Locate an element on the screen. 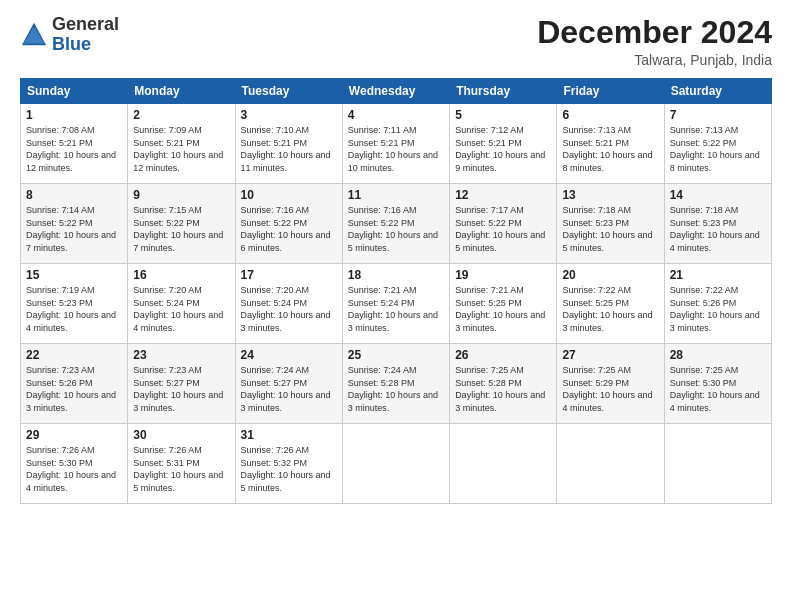 This screenshot has width=792, height=612. cell-w2-d2: 9 Sunrise: 7:15 AM Sunset: 5:22 PM Dayli… is located at coordinates (182, 224).